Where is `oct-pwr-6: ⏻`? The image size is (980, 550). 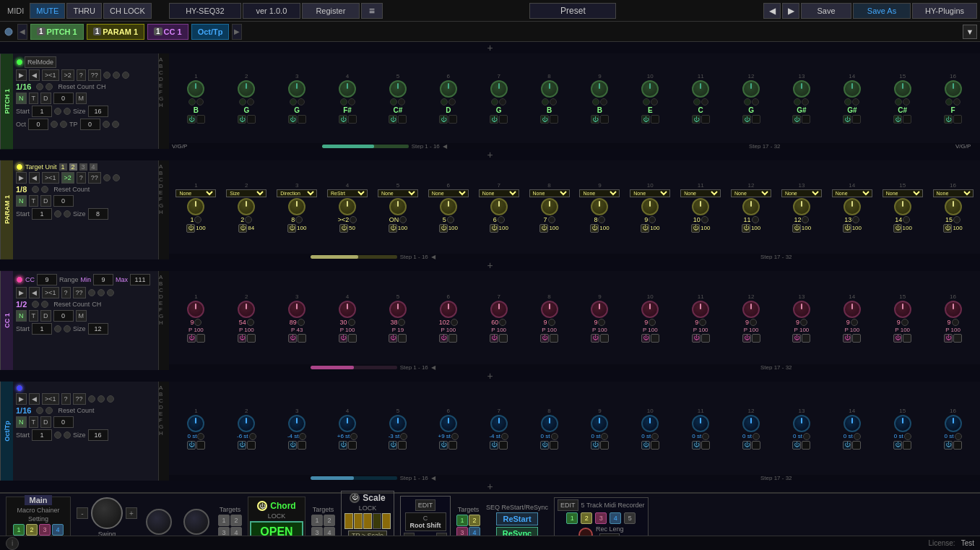 oct-pwr-6: ⏻ is located at coordinates (443, 445).